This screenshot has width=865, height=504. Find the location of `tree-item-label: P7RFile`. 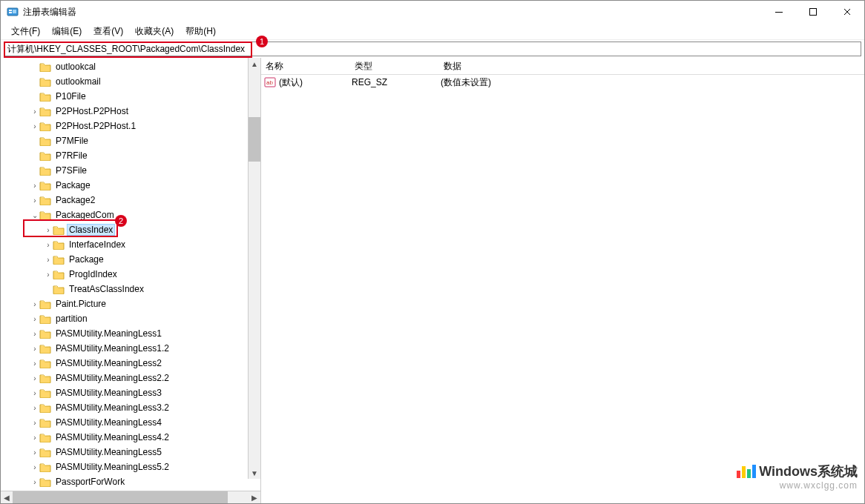

tree-item-label: P7RFile is located at coordinates (71, 156).